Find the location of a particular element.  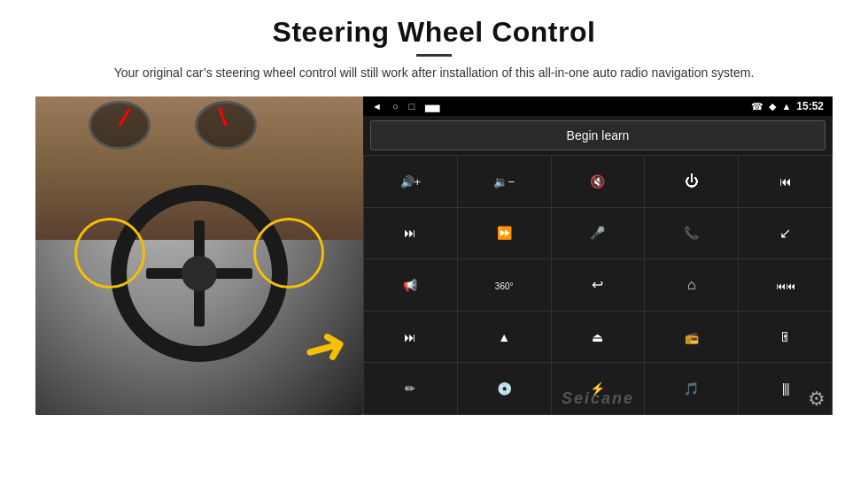

back-nav-icon: ◄ is located at coordinates (377, 106).